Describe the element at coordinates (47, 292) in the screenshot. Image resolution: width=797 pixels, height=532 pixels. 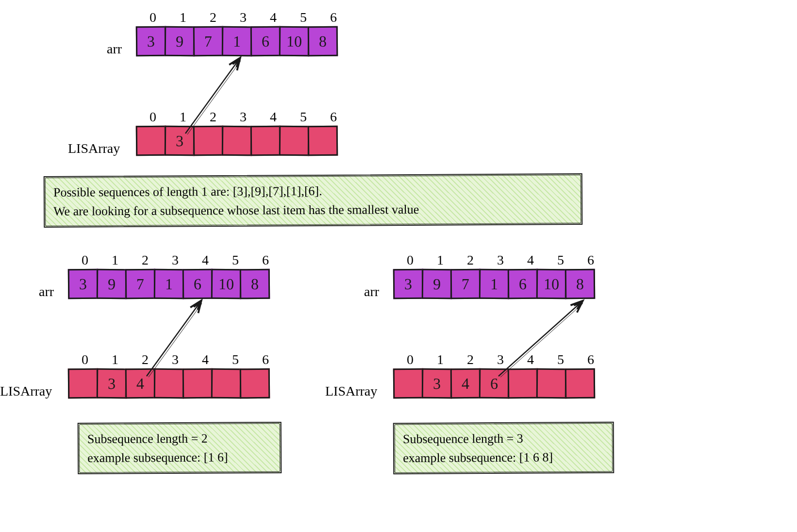
I see `arr-label-bl: arr` at that location.